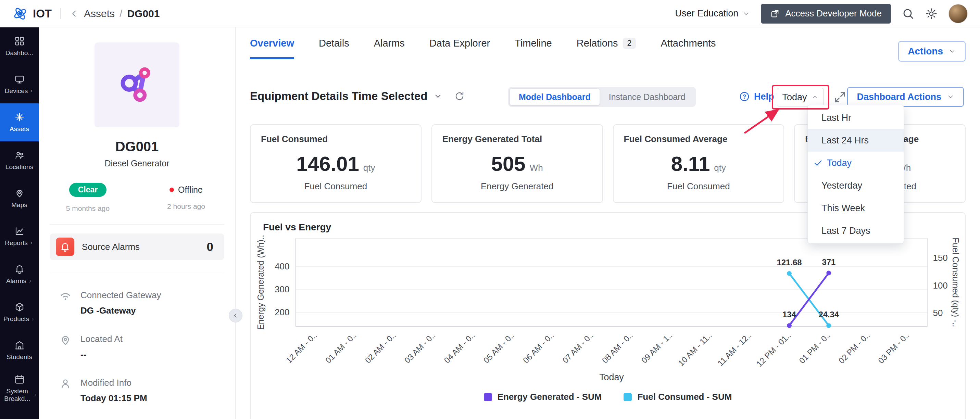  I want to click on svg-text: 11 AM - 12.., so click(734, 349).